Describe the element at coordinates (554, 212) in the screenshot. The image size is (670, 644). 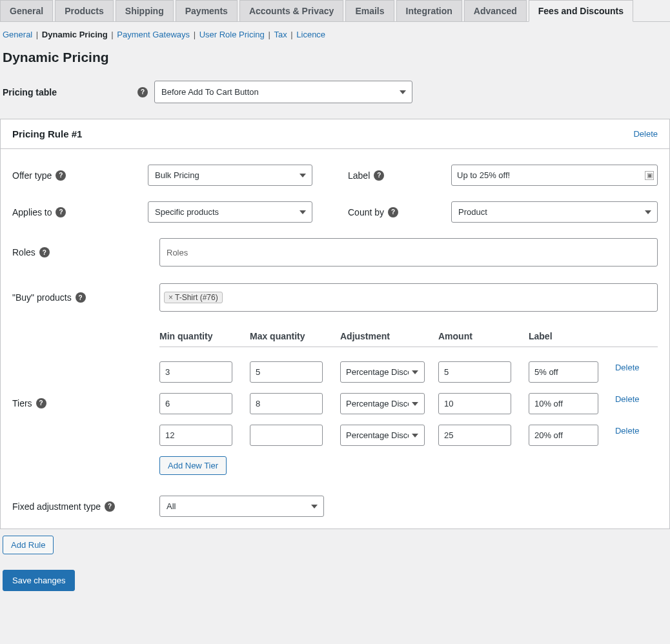
I see `count-by-select: Product` at that location.